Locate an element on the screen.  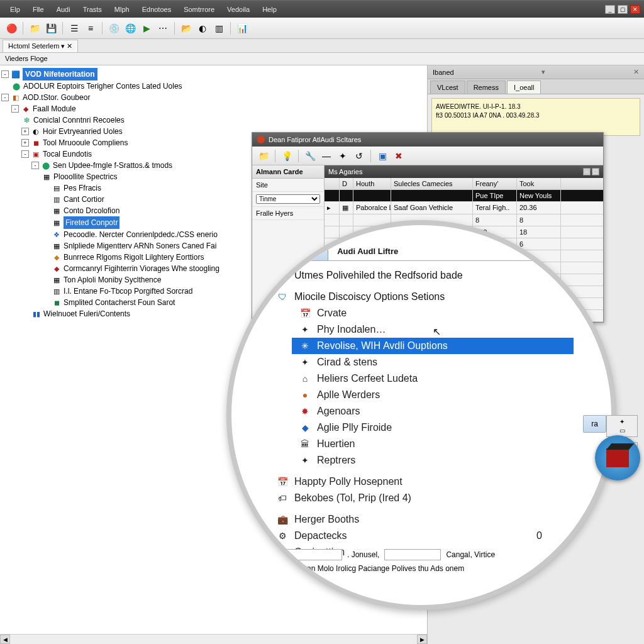
sheet-icon: ▥ is located at coordinates (219, 28).